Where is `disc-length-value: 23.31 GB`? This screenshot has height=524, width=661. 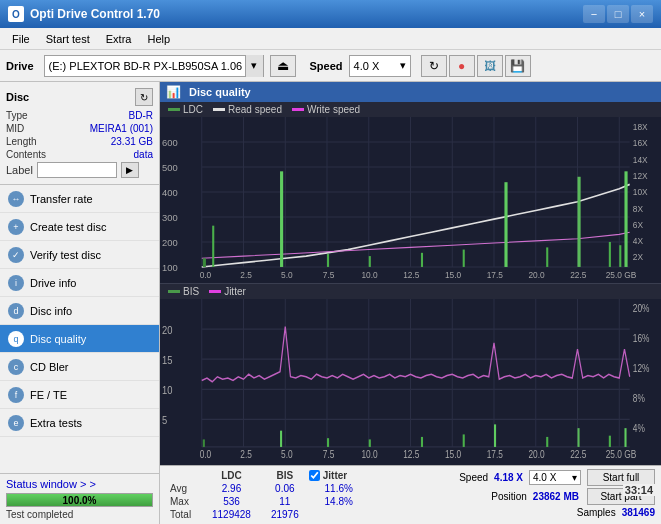
disc-length-value: 23.31 GB is located at coordinates (132, 142).